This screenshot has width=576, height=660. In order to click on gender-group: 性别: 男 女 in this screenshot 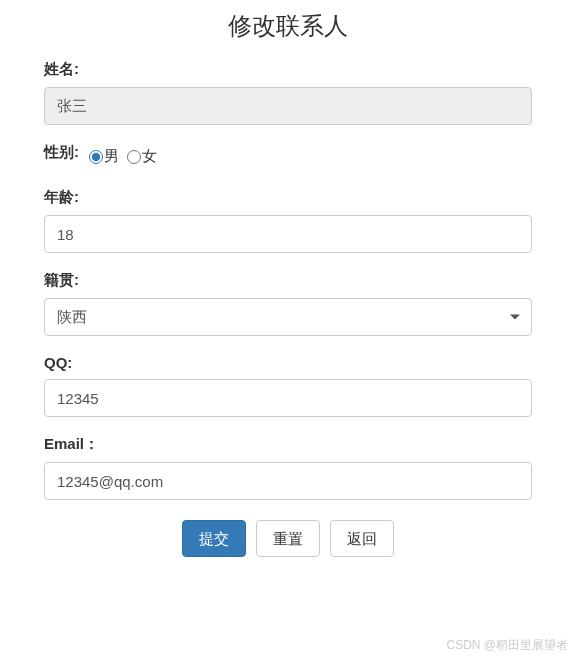, I will do `click(288, 156)`.